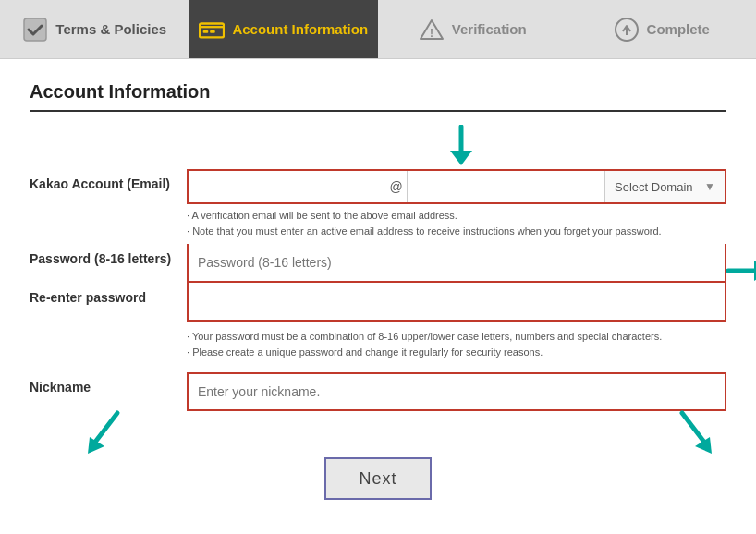 Image resolution: width=756 pixels, height=534 pixels. Describe the element at coordinates (35, 30) in the screenshot. I see `checkmark-icon` at that location.